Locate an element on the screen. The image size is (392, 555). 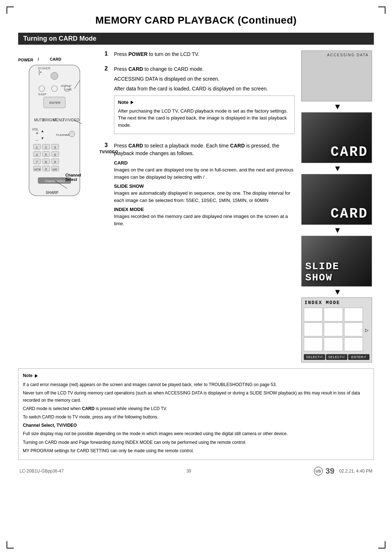
corner-mark-tr is located at coordinates (382, 10).